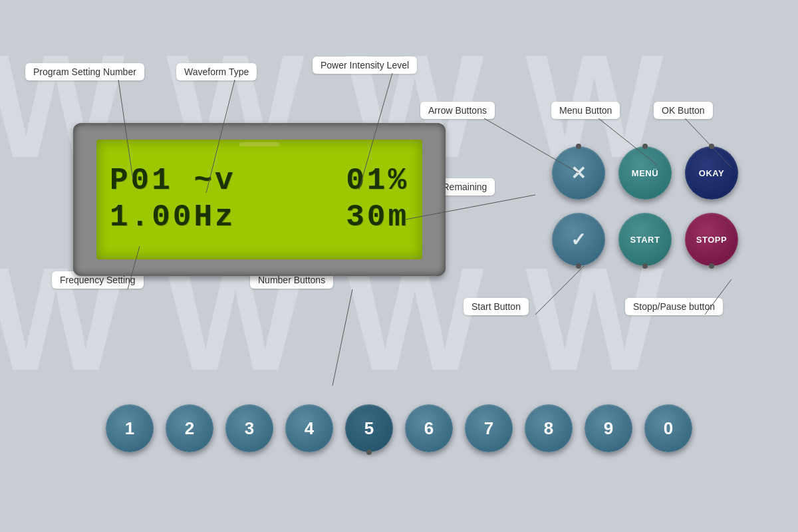  I want to click on num-label-7: 7, so click(489, 428).